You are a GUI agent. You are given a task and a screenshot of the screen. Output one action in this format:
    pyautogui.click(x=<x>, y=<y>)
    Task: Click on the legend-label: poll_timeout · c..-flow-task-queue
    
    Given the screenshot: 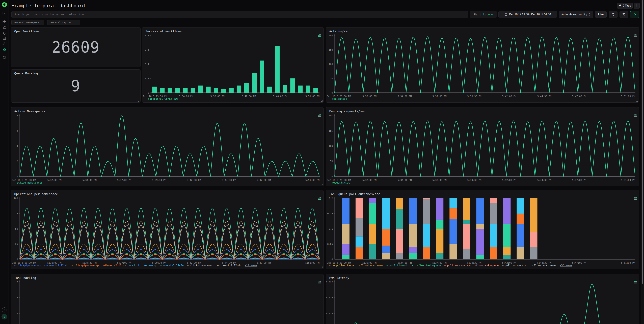 What is the action you would take?
    pyautogui.click(x=415, y=266)
    